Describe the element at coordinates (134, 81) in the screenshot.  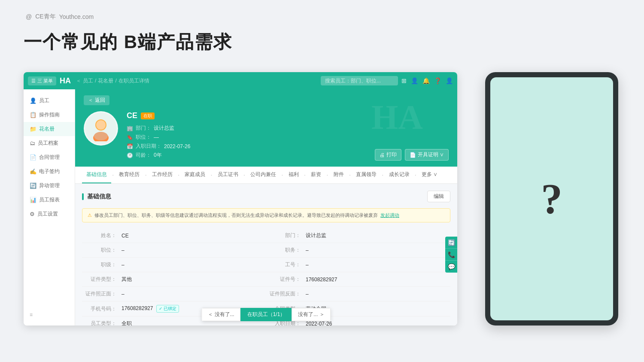
I see `breadcrumb-item-3: 在职员工详情` at that location.